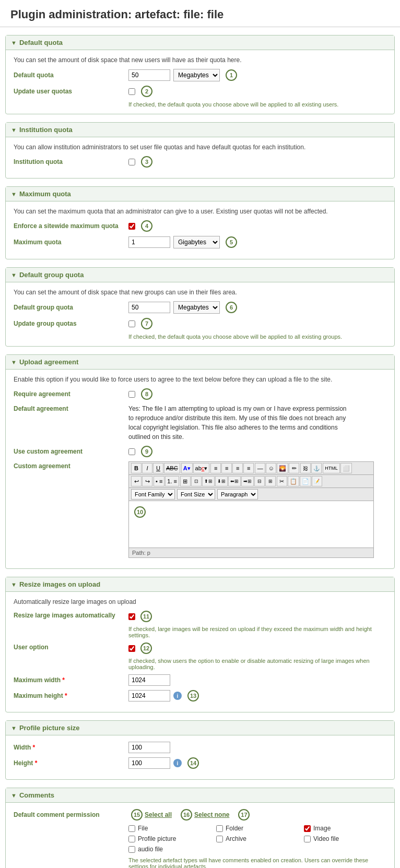 This screenshot has height=868, width=400. Describe the element at coordinates (132, 850) in the screenshot. I see `comment-audio-checkbox` at that location.